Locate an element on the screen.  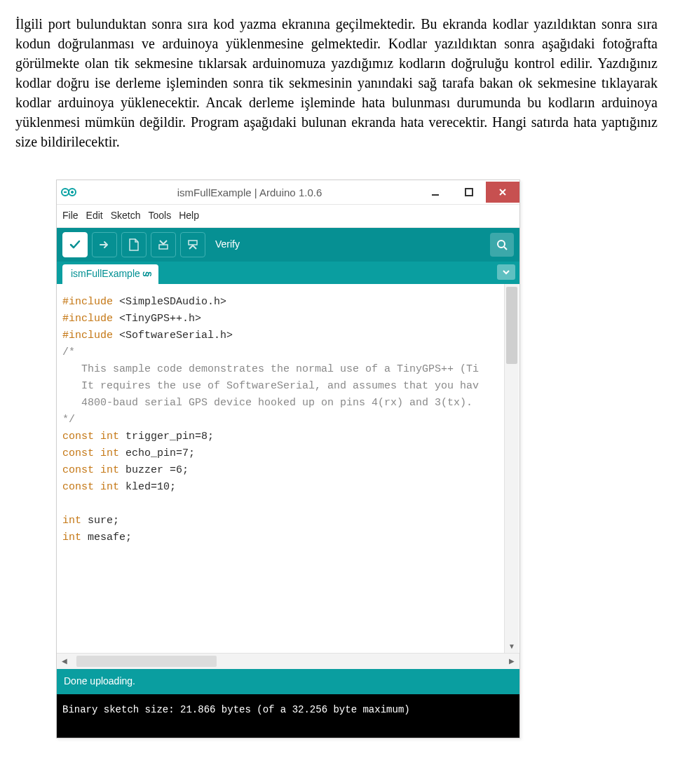
open-button is located at coordinates (163, 245).